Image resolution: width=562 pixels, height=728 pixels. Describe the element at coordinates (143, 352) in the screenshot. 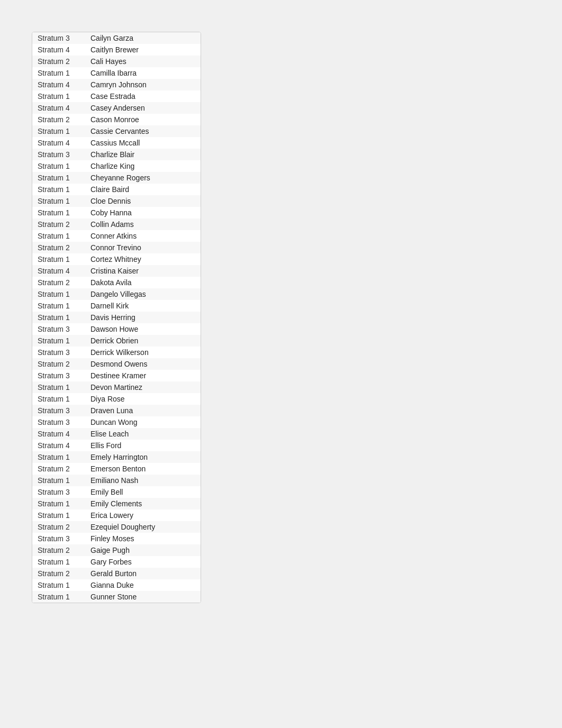

I see `name-cell: Derrick Wilkerson` at that location.